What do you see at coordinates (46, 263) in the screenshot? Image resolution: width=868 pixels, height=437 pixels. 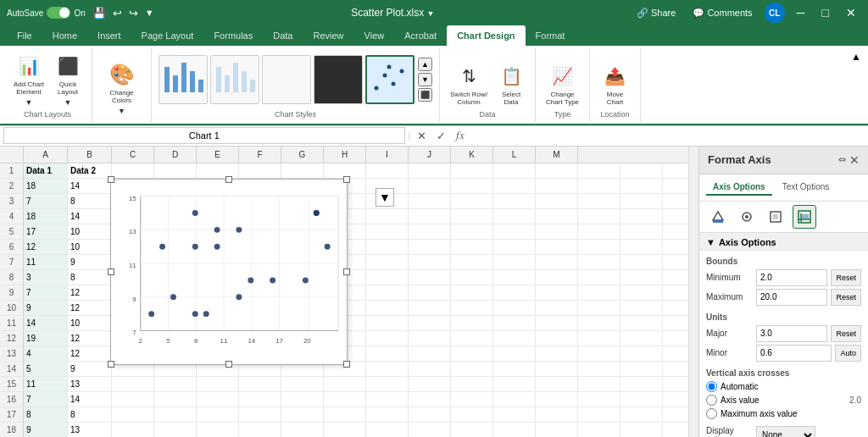 I see `list-item: 11` at bounding box center [46, 263].